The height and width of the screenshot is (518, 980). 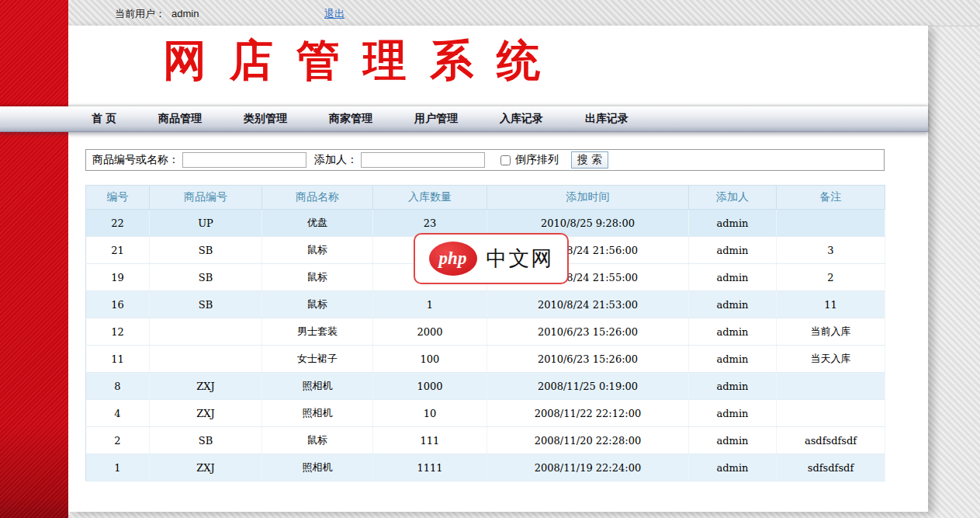 I want to click on nav-item-stock-out: 出库记录, so click(x=607, y=119).